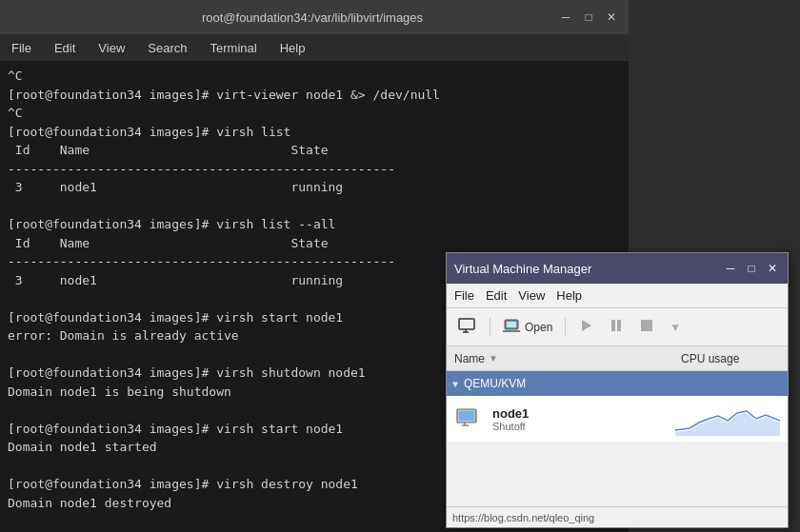 The width and height of the screenshot is (800, 532). Describe the element at coordinates (675, 327) in the screenshot. I see `chevron-down-icon: ▼` at that location.